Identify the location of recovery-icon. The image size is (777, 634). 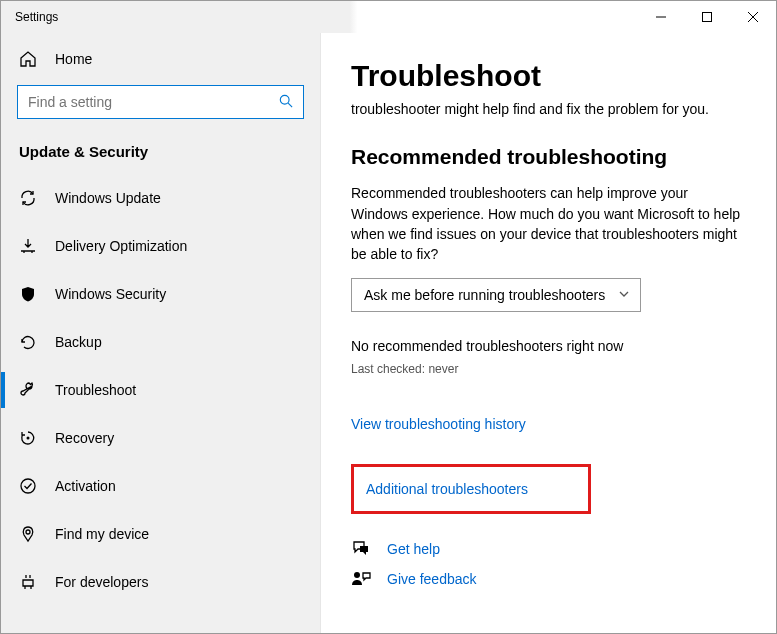
(28, 438).